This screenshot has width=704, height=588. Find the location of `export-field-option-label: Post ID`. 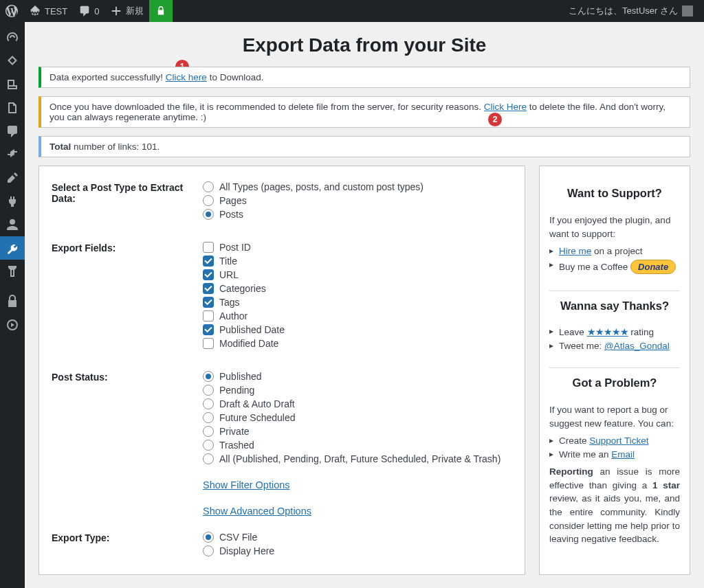

export-field-option-label: Post ID is located at coordinates (235, 247).